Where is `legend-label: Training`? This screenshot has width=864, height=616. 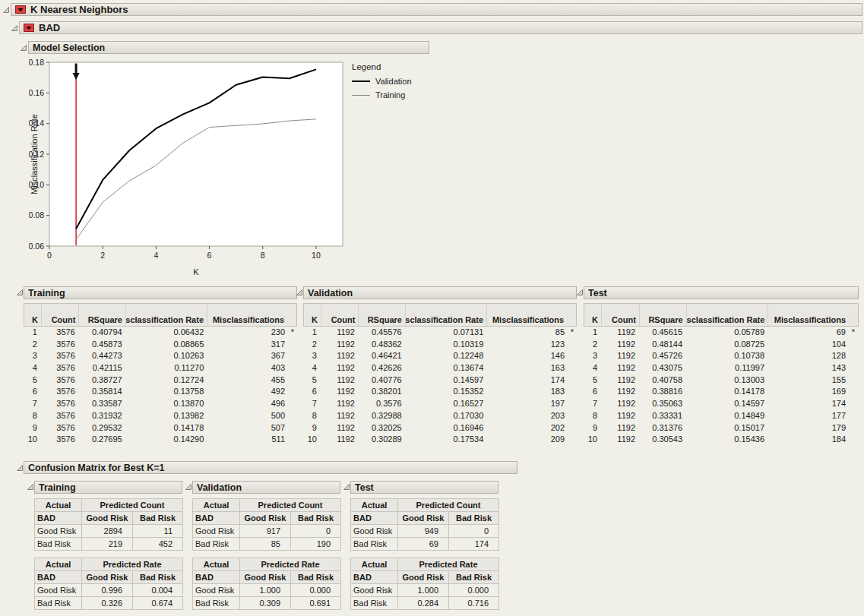
legend-label: Training is located at coordinates (391, 95).